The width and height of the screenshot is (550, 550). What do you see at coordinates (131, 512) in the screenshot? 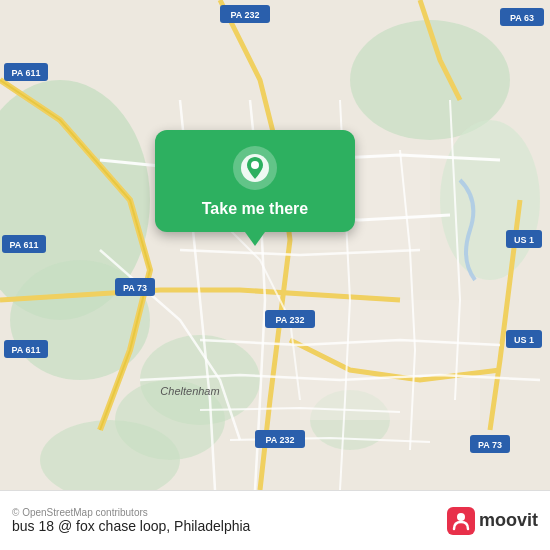
I see `copyright-text: © OpenStreetMap contributors` at bounding box center [131, 512].